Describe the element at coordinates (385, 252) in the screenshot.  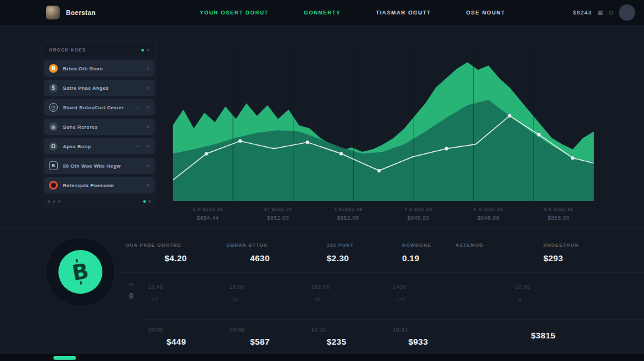
I see `stats-row-primary: OUA PNSE OORTRD $4.20 OBRAR BTTUN 4630 1…` at that location.